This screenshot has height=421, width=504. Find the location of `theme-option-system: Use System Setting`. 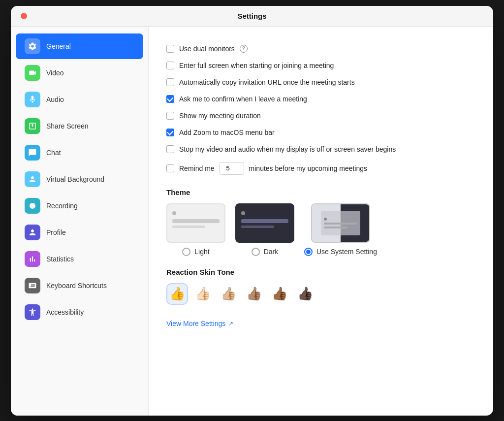

theme-option-system: Use System Setting is located at coordinates (341, 229).